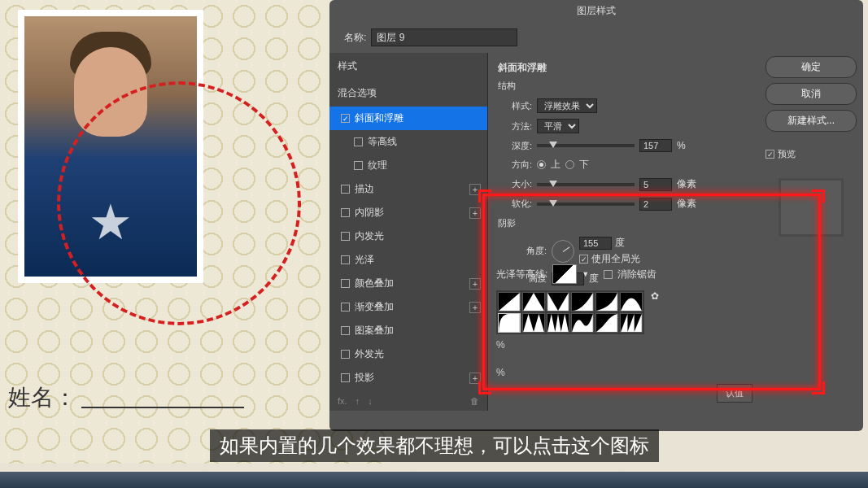  I want to click on contour-swatch-rounded, so click(607, 323).